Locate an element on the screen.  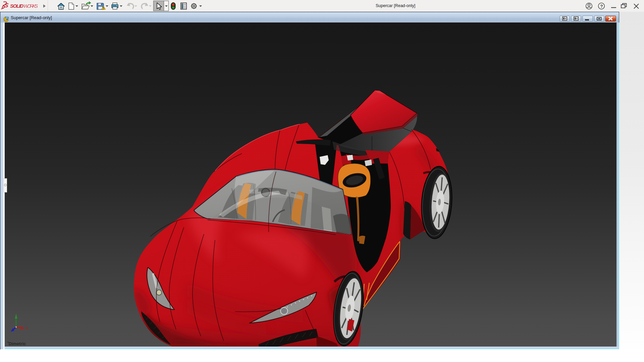
svg-text: WORKS is located at coordinates (31, 6).